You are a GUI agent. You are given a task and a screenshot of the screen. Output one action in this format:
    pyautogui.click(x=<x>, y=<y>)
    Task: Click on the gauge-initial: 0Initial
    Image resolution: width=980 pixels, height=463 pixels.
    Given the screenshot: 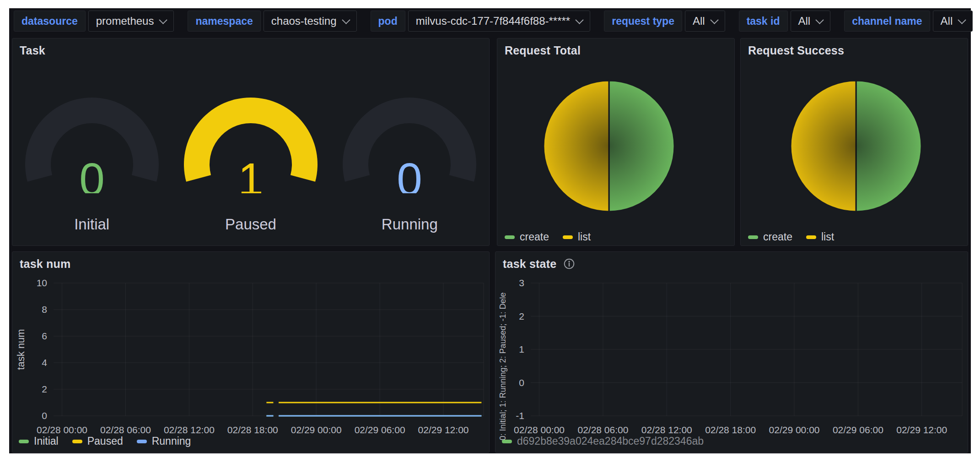 What is the action you would take?
    pyautogui.click(x=92, y=154)
    